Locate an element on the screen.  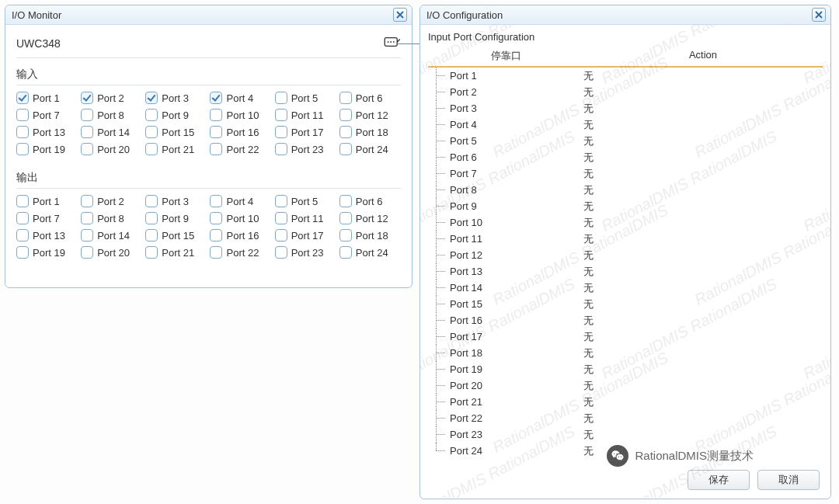
output-port-20: Port 20 is located at coordinates (112, 252).